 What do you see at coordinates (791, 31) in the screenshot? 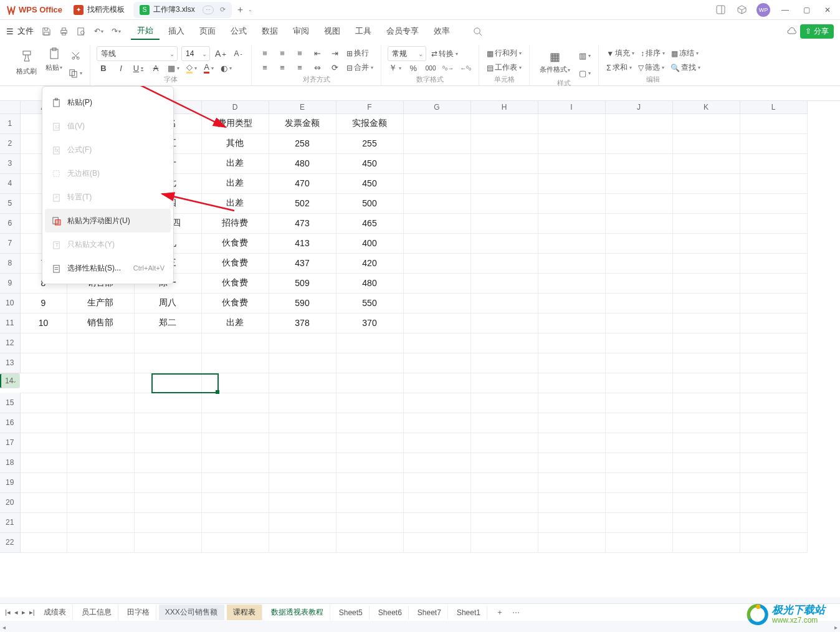
I see `cloud-icon` at bounding box center [791, 31].